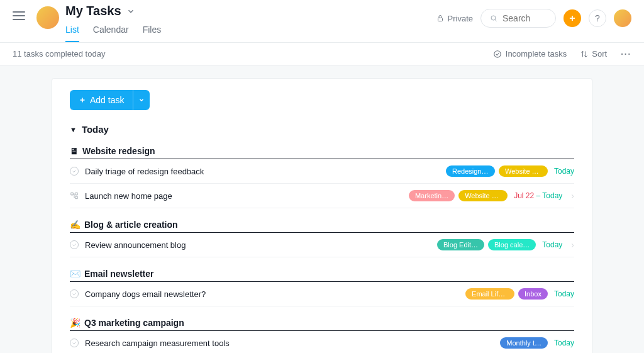  Describe the element at coordinates (530, 54) in the screenshot. I see `filter-incomplete: Incomplete tasks` at that location.